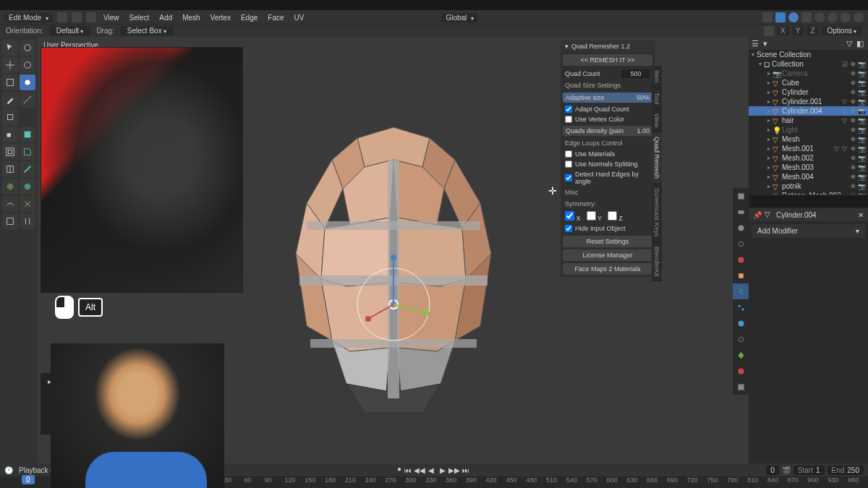  I want to click on timeline-type-icon: 🕐, so click(9, 470).